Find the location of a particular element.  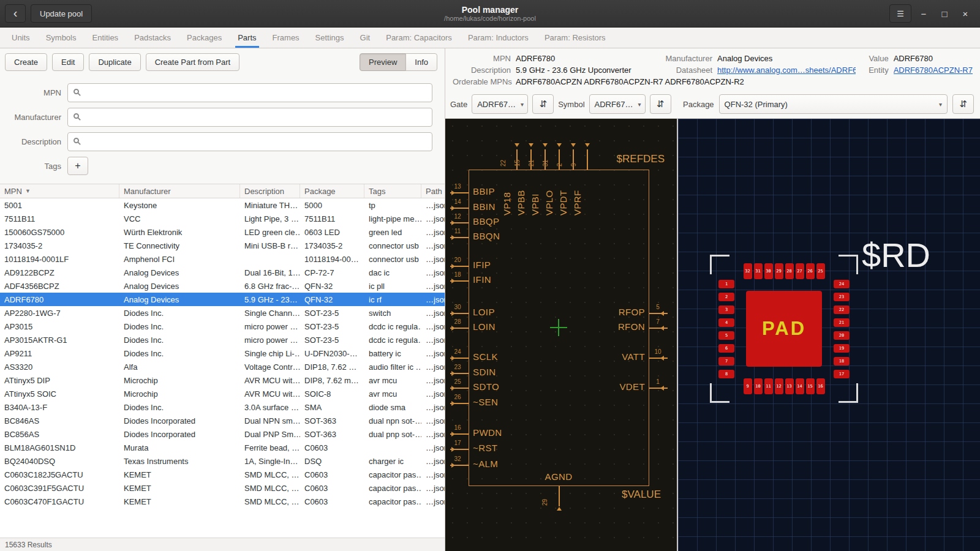

column-header-description: Description is located at coordinates (270, 191).